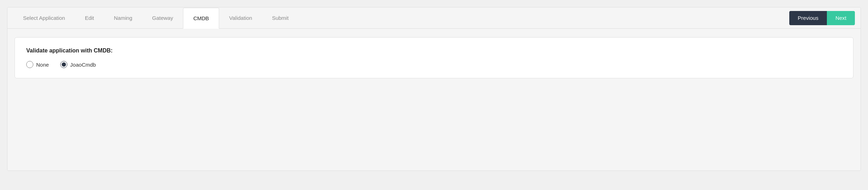 This screenshot has height=190, width=868. I want to click on radio-option-joao-cmdb: JoaoCmdb, so click(78, 65).